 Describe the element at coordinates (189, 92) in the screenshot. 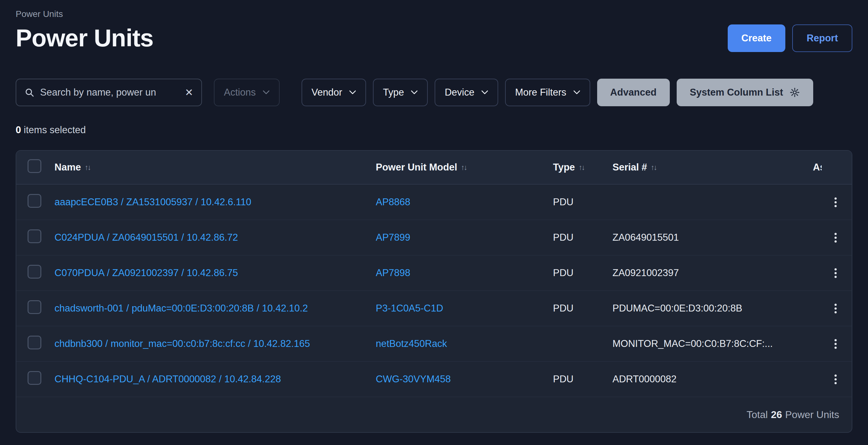

I see `clear-search-icon: ✕` at that location.